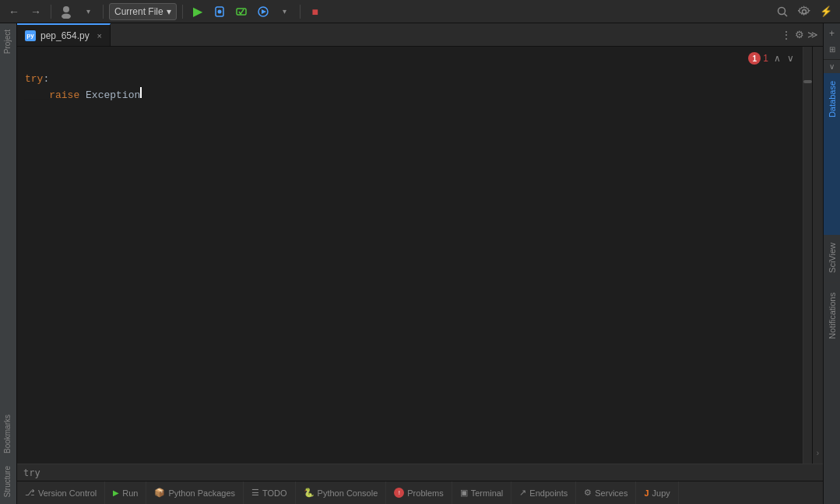  Describe the element at coordinates (754, 58) in the screenshot. I see `error-count-circle: 1` at that location.